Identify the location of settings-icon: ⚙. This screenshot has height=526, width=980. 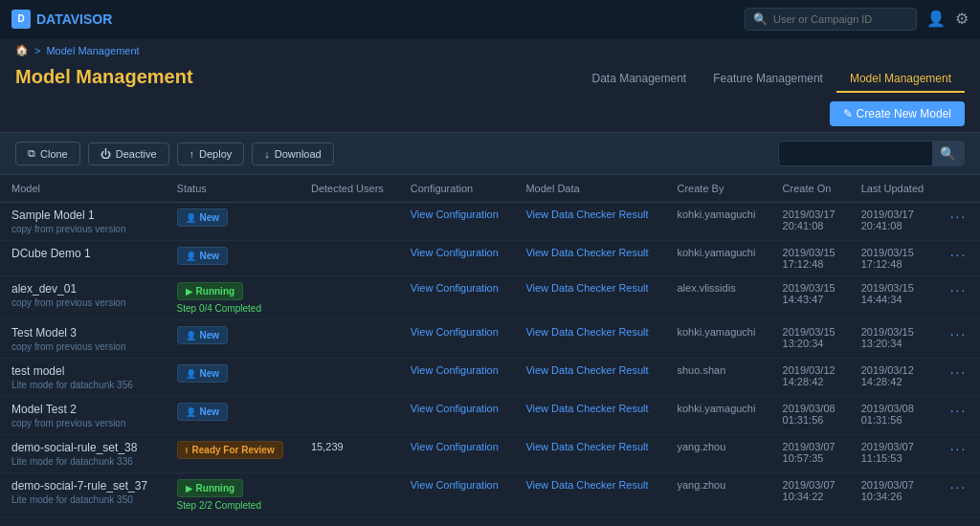
(962, 19).